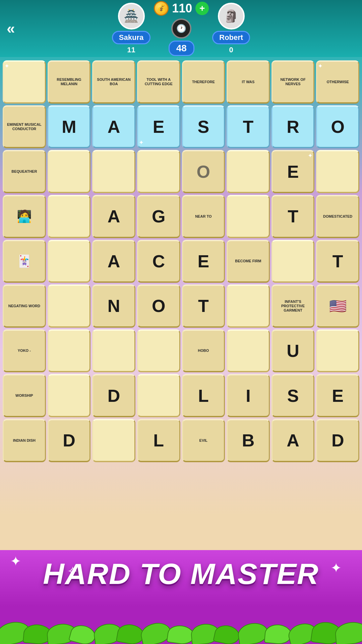 The image size is (362, 644). What do you see at coordinates (159, 82) in the screenshot?
I see `grid-tile: TOOL WITH A CUTTING EDGE` at bounding box center [159, 82].